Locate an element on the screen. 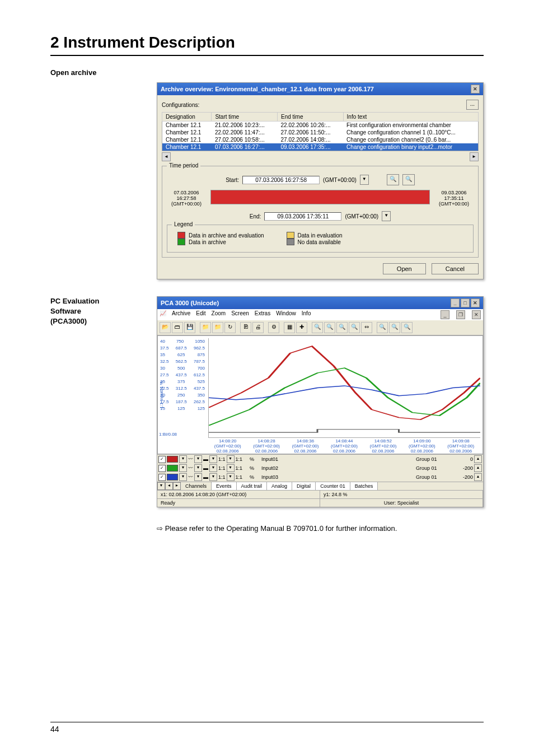  pca-title: PCA 3000 (Unicode) is located at coordinates (190, 303).